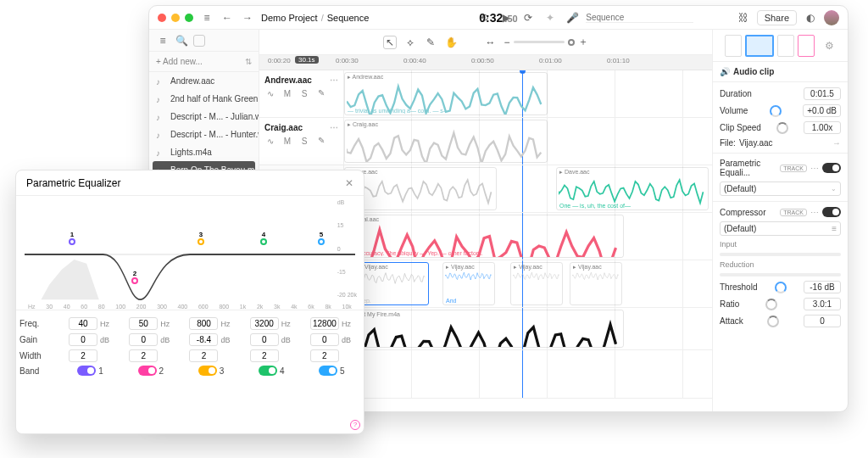 Image resolution: width=868 pixels, height=458 pixels. I want to click on hand-tool-icon: ✋, so click(451, 42).